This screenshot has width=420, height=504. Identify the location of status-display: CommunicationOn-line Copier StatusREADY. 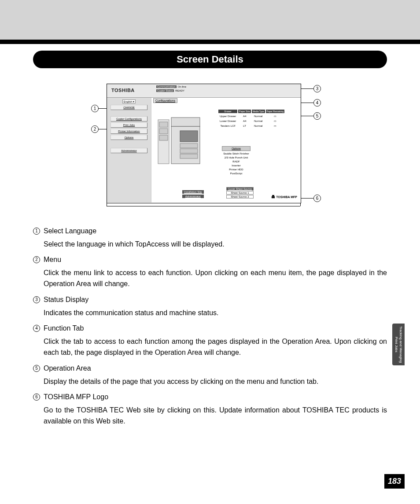
(228, 91).